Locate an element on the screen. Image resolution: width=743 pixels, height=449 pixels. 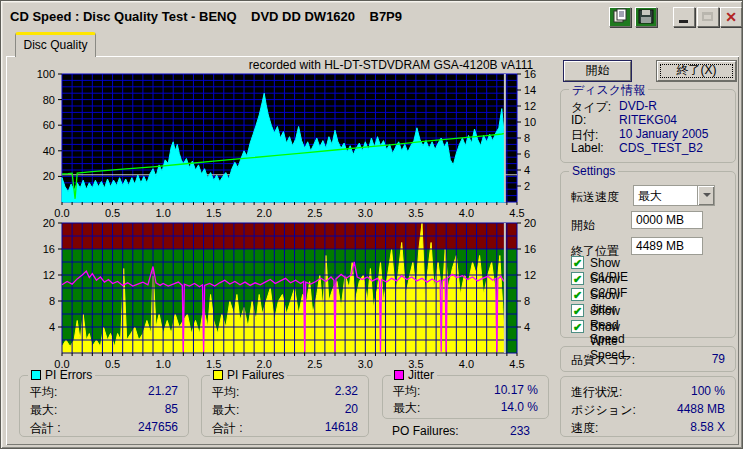
disc-info-title: ディスク情報 is located at coordinates (608, 90).